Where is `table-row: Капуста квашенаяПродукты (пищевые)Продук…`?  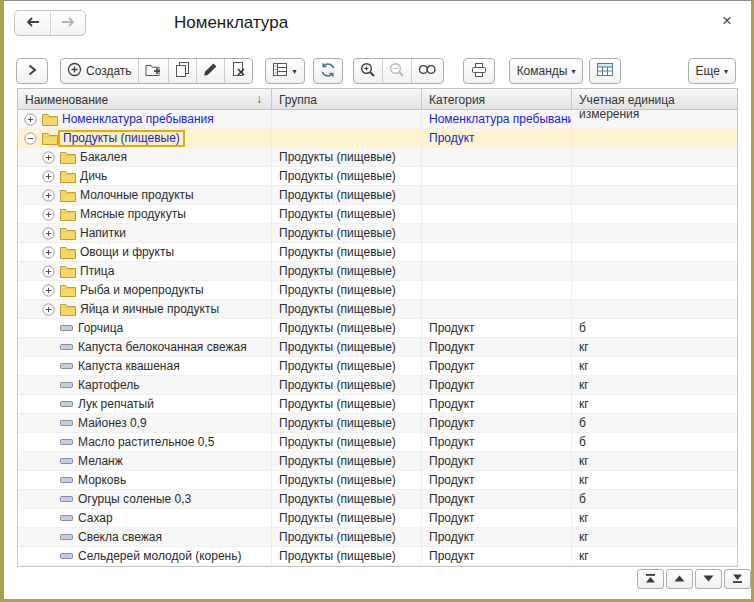 table-row: Капуста квашенаяПродукты (пищевые)Продук… is located at coordinates (378, 366).